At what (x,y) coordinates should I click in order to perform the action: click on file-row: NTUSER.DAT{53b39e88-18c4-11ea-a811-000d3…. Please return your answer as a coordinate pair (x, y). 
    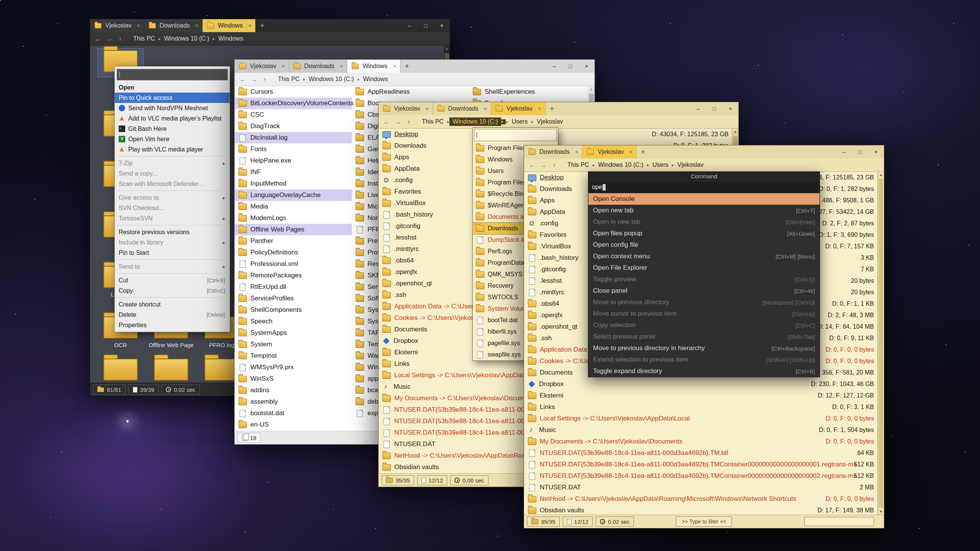
    Looking at the image, I should click on (701, 453).